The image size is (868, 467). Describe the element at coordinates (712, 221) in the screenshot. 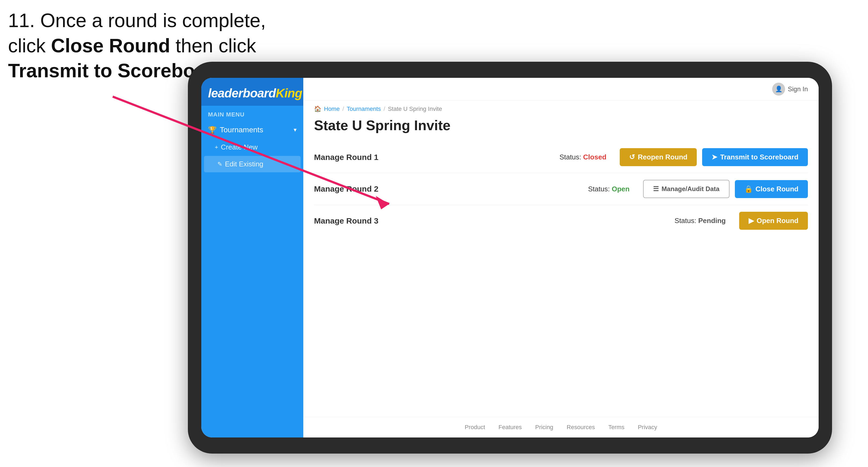

I see `round-3-status-value: Pending` at that location.